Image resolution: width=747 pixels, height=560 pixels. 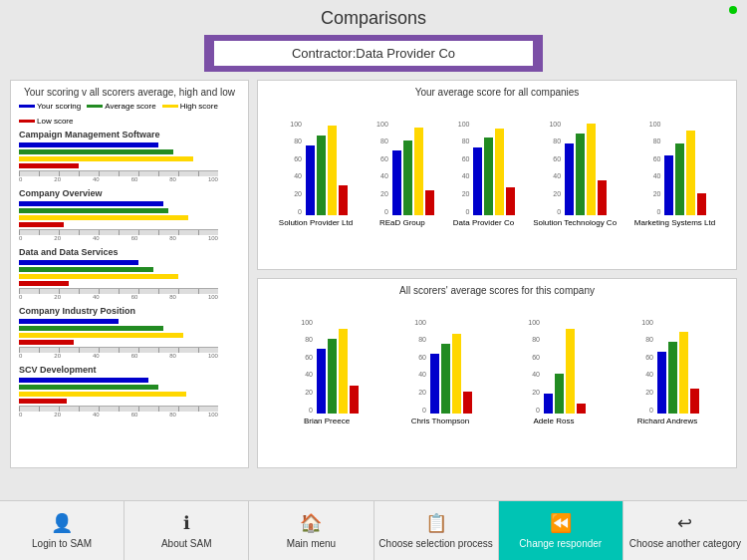 What do you see at coordinates (497, 92) in the screenshot?
I see `top-right-panel-title: Your average score for all companies` at bounding box center [497, 92].